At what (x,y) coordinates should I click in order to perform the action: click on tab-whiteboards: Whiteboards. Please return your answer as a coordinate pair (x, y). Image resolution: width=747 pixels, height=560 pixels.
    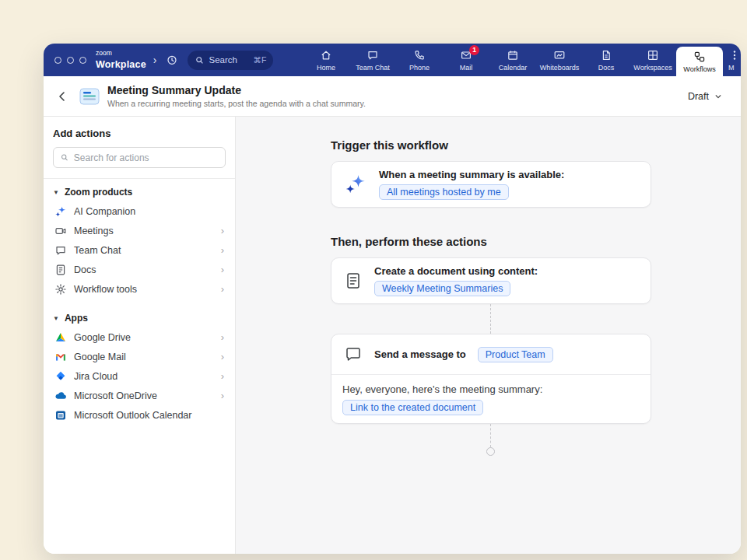
    Looking at the image, I should click on (559, 60).